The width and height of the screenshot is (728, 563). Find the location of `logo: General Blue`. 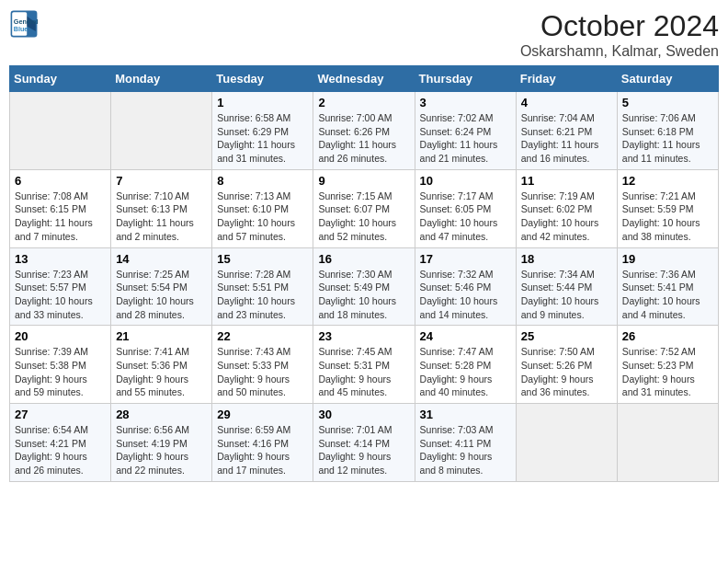

logo: General Blue is located at coordinates (24, 24).